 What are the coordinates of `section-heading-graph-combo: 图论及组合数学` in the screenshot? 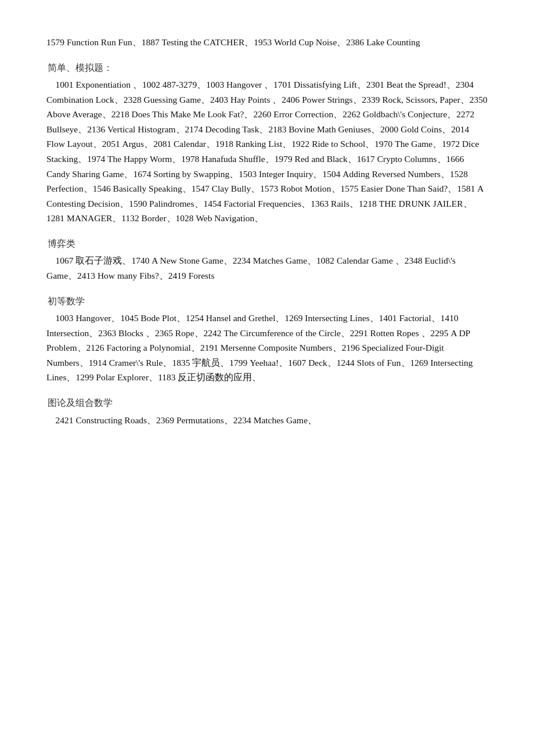 It's located at (267, 403).